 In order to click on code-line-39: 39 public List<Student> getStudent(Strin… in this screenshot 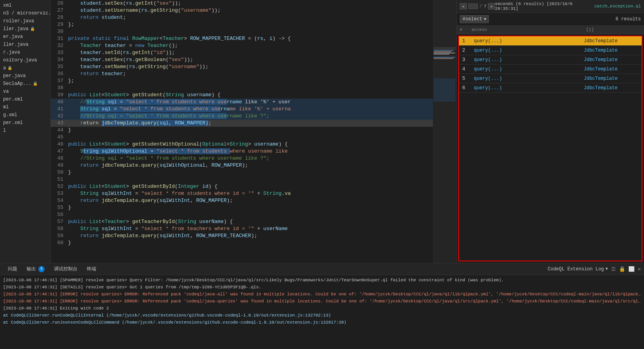, I will do `click(242, 95)`.